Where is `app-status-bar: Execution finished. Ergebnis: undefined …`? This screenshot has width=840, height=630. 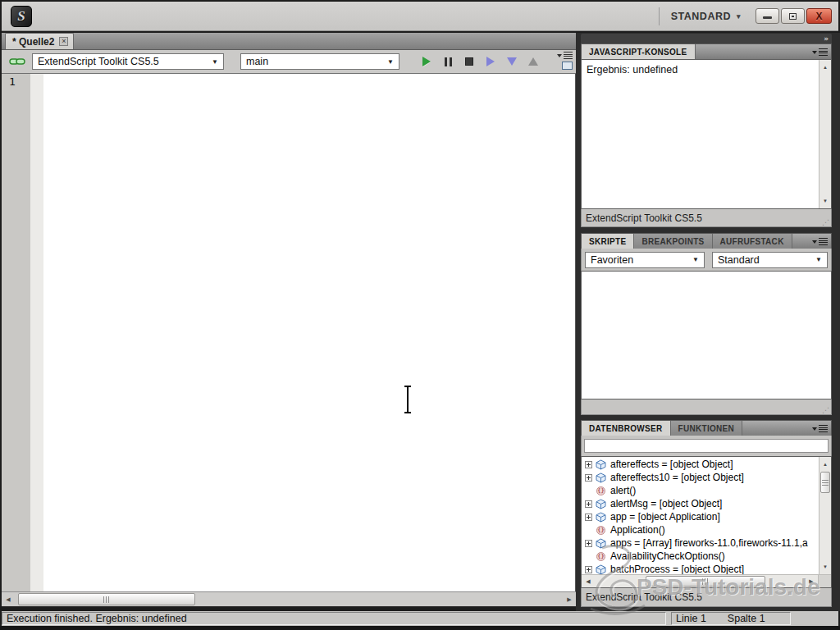 app-status-bar: Execution finished. Ergebnis: undefined … is located at coordinates (420, 619).